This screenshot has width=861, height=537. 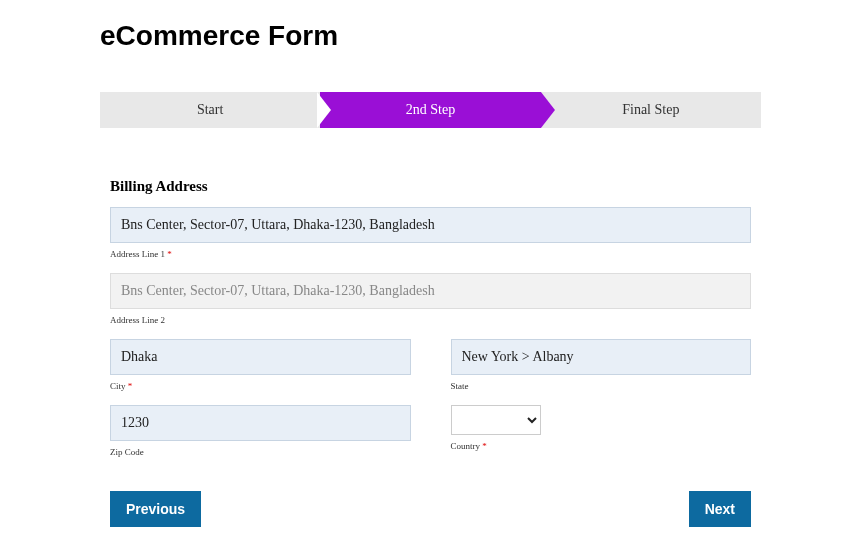 What do you see at coordinates (602, 357) in the screenshot?
I see `state-input` at bounding box center [602, 357].